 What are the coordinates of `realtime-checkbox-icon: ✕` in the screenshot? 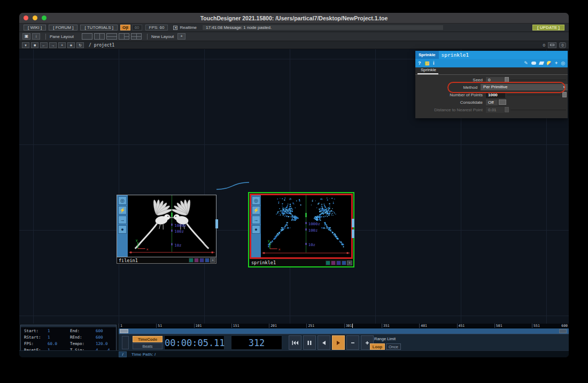 It's located at (175, 28).